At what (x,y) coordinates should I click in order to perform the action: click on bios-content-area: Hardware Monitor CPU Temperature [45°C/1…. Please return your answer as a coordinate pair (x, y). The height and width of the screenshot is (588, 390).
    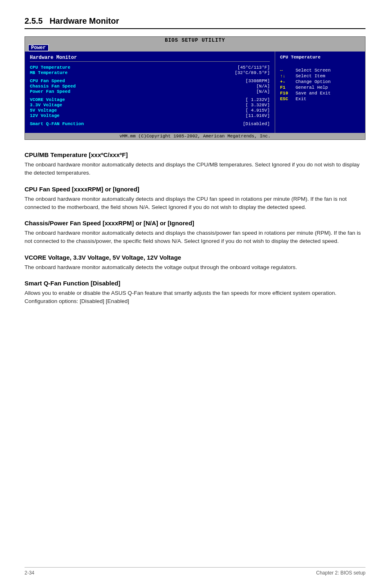
    Looking at the image, I should click on (195, 92).